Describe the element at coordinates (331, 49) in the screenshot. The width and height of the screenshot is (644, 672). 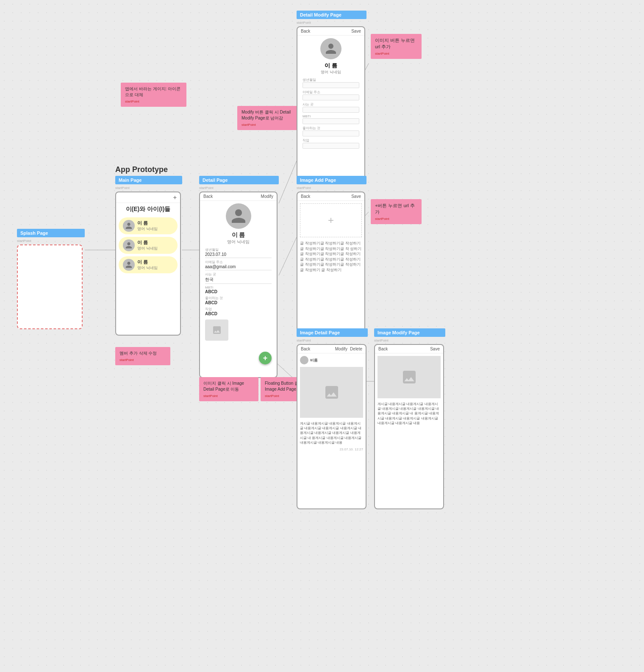
I see `modify-avatar` at that location.